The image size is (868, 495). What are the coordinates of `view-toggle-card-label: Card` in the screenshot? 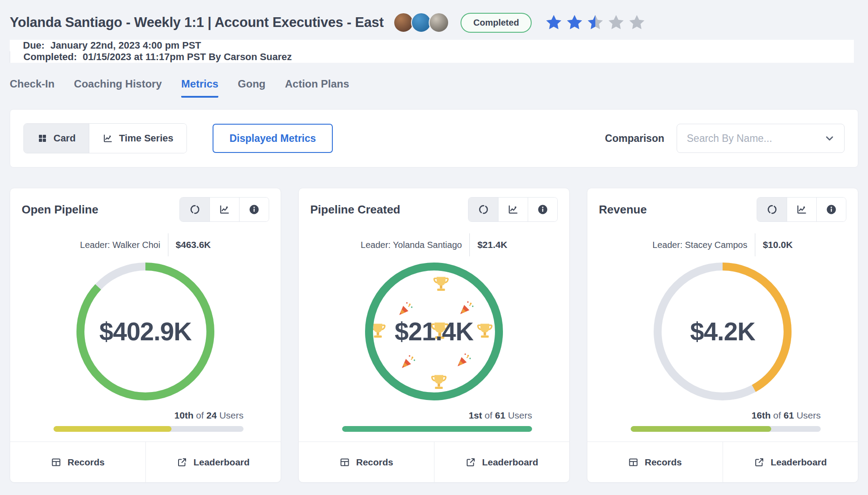 It's located at (65, 138).